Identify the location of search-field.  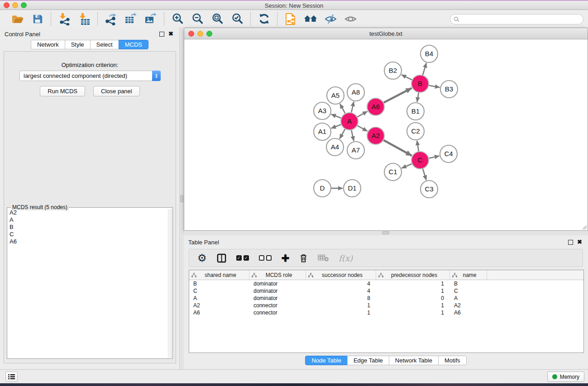
(517, 19).